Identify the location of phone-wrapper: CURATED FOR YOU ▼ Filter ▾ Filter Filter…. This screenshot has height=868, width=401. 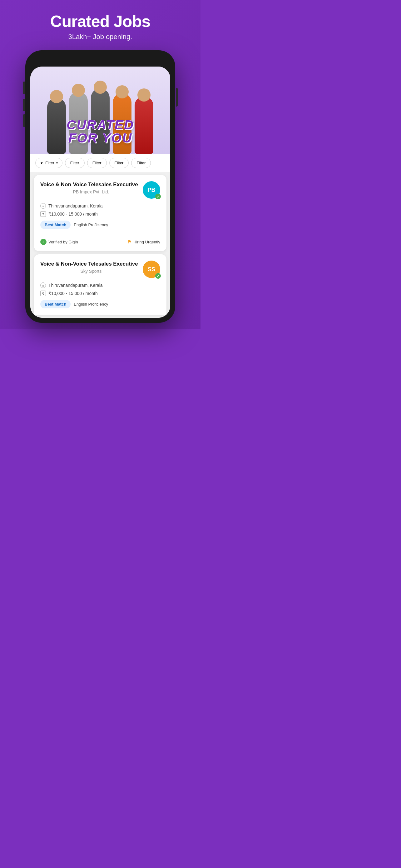
(100, 187).